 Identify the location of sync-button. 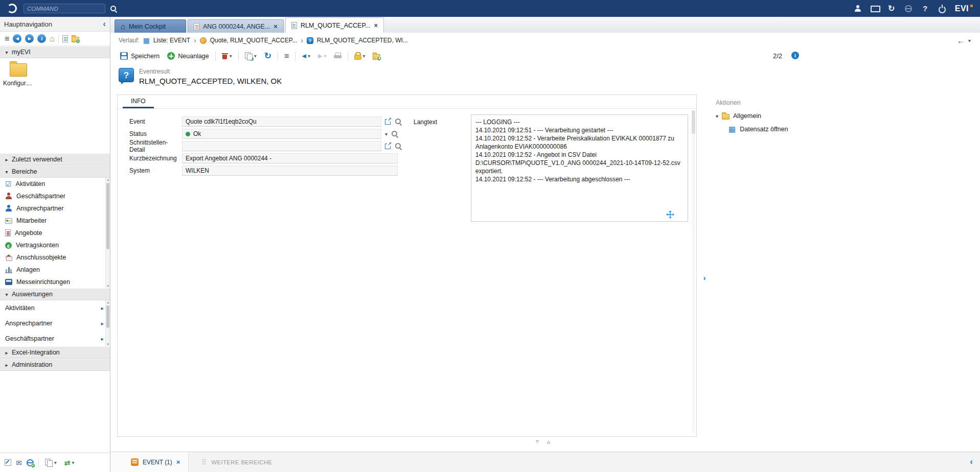
(70, 463).